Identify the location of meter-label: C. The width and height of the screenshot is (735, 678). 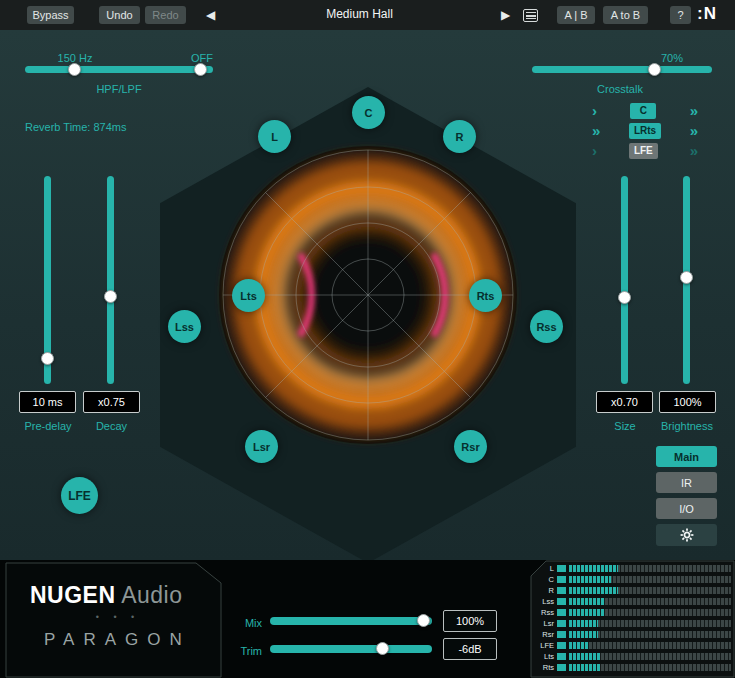
(544, 580).